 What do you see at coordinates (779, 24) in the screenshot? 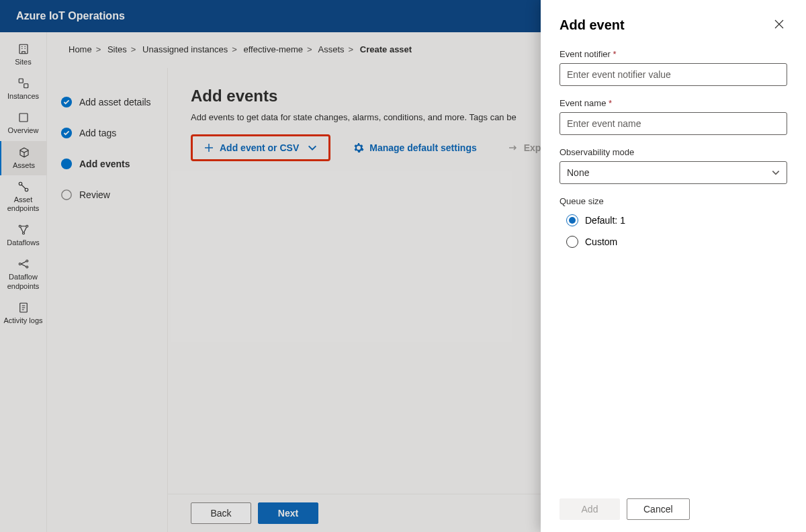
I see `close-icon` at bounding box center [779, 24].